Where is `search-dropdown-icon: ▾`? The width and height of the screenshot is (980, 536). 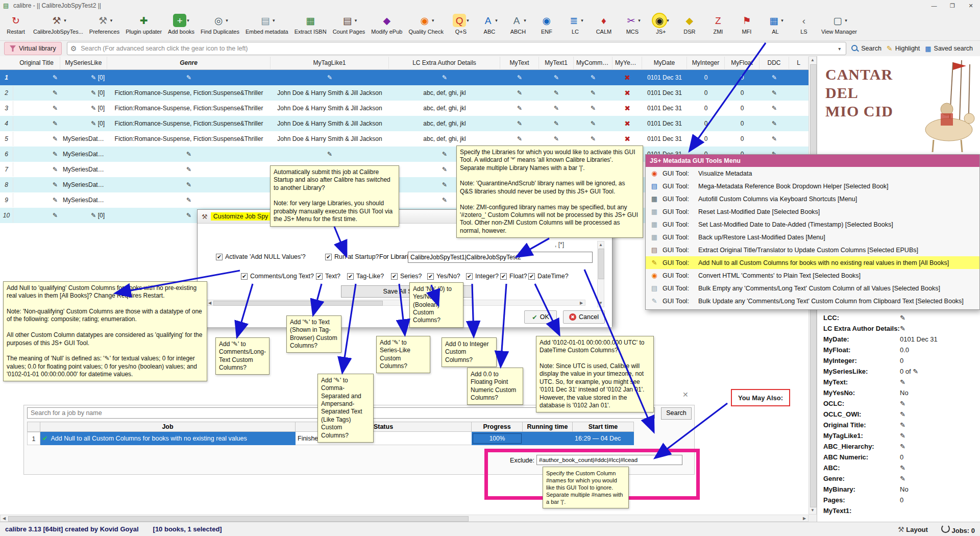
search-dropdown-icon: ▾ is located at coordinates (839, 49).